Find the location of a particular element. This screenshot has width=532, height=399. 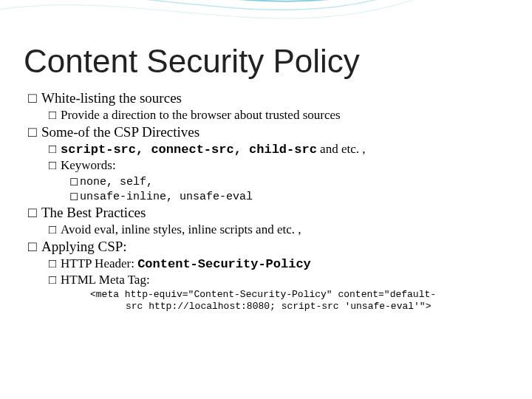

bullet-text: Provide a direction to the browser about… is located at coordinates (201, 115).